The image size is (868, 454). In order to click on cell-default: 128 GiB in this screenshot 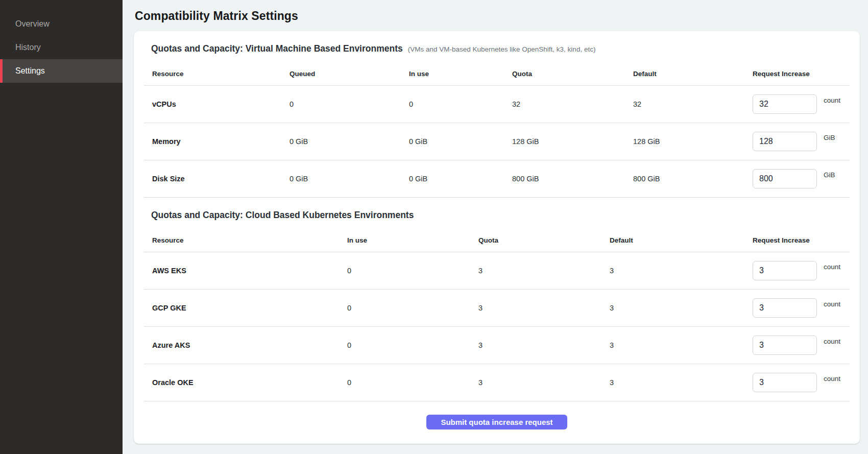, I will do `click(693, 141)`.